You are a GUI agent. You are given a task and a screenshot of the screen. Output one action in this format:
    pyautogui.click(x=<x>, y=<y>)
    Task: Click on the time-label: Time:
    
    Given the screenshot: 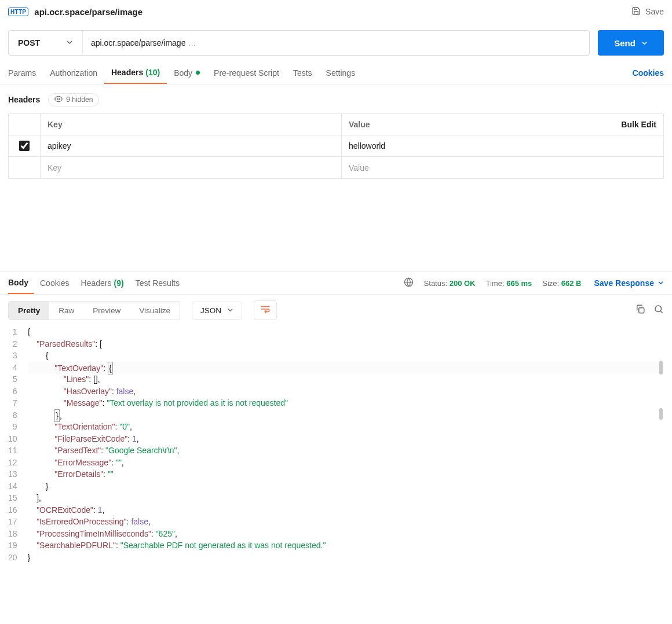 What is the action you would take?
    pyautogui.click(x=495, y=284)
    